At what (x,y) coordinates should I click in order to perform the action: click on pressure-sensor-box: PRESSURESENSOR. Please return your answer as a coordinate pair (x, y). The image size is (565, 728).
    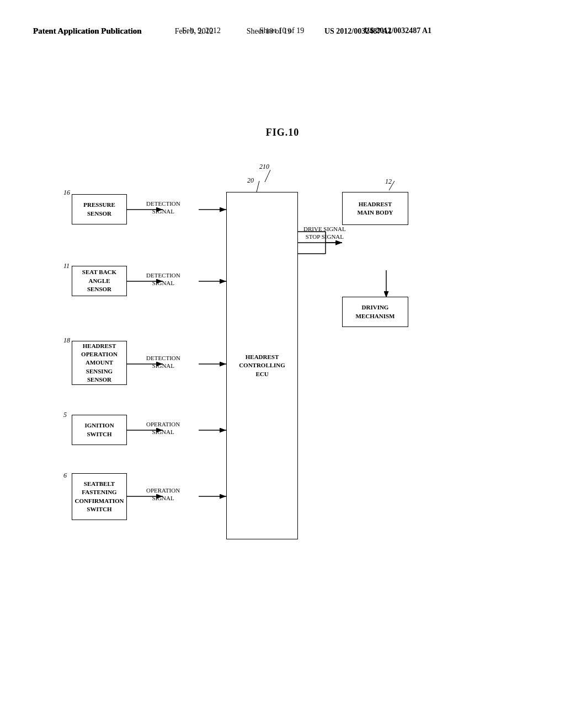
    Looking at the image, I should click on (99, 210).